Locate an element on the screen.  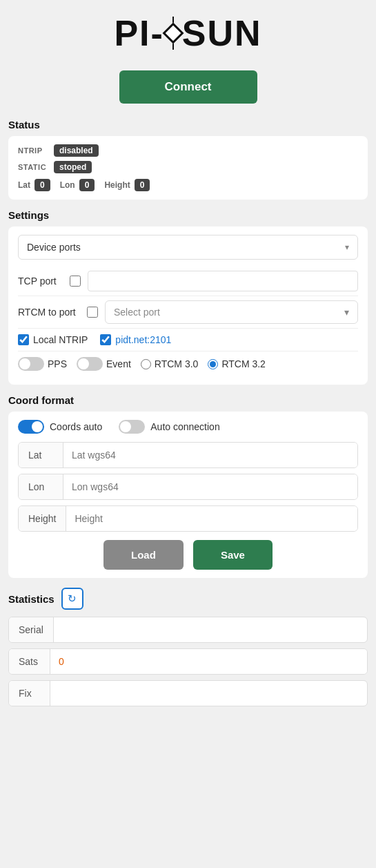
auto-connection-label: Auto connection is located at coordinates (185, 427).